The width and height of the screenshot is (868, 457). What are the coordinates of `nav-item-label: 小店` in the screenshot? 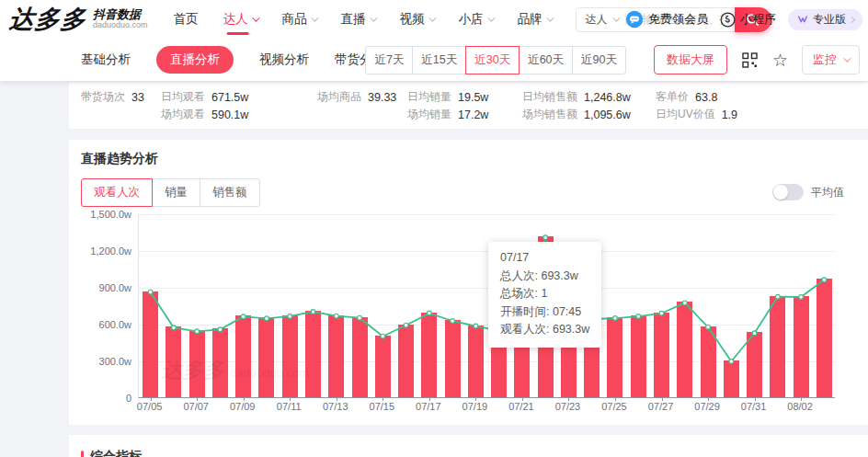 It's located at (471, 19).